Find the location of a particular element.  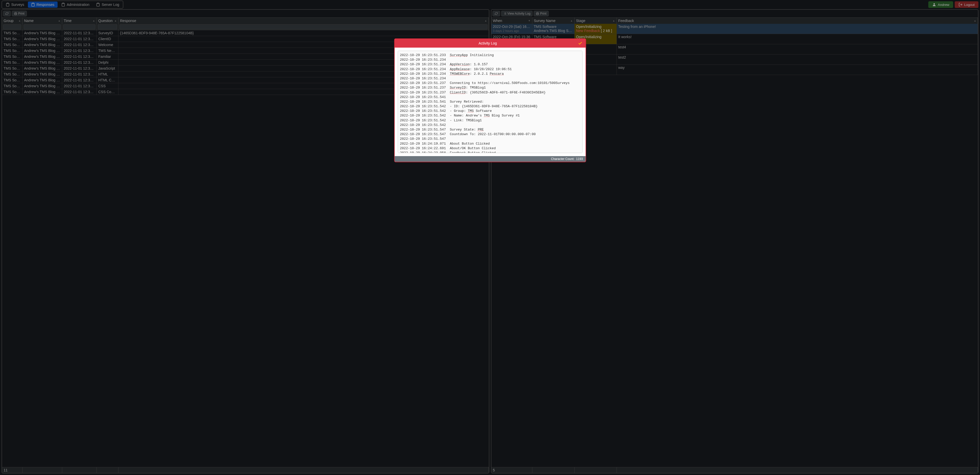

modal-footer: Character Count: 1193 is located at coordinates (490, 159).